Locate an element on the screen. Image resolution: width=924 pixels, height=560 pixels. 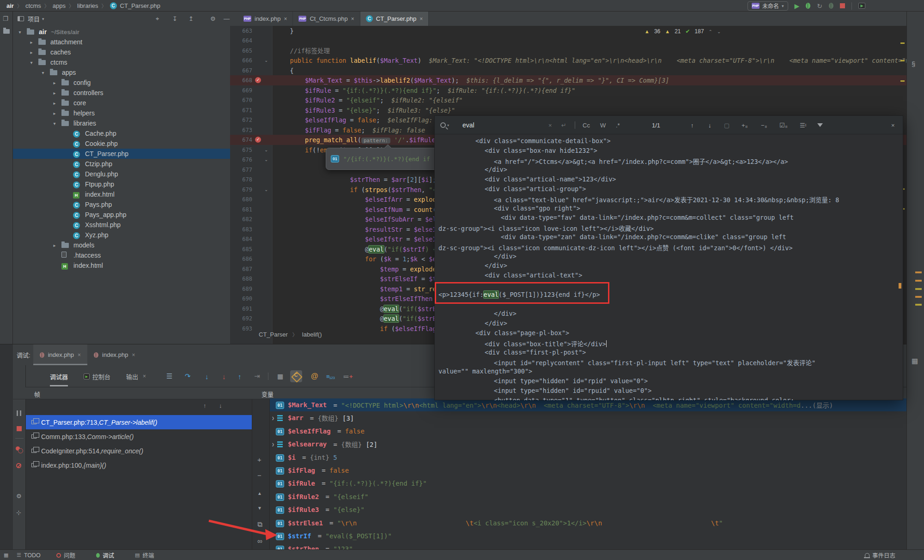
force-step-into-icon: ↓ is located at coordinates (224, 376).